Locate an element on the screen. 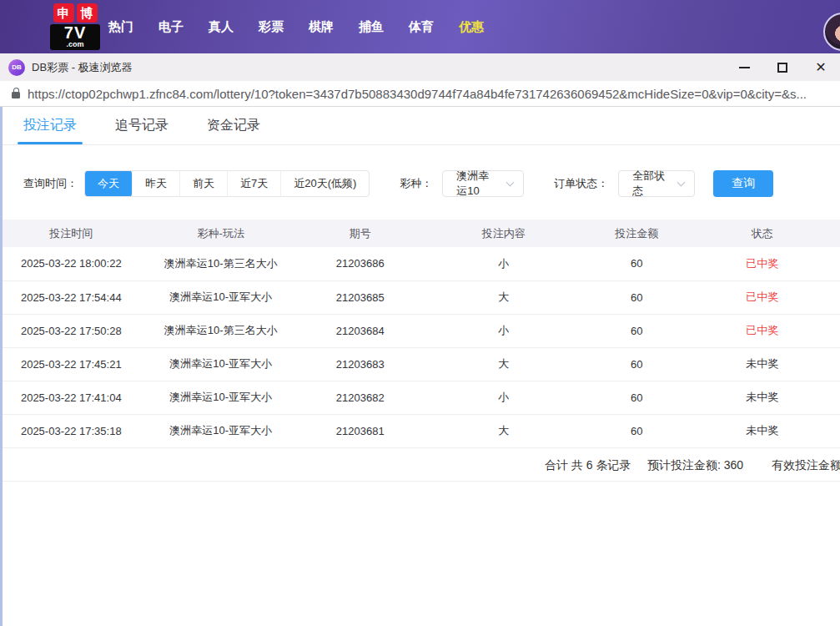  table-row: 2025-03-22 18:00:22 澳洲幸运10-第三名大小 2120368… is located at coordinates (421, 264).